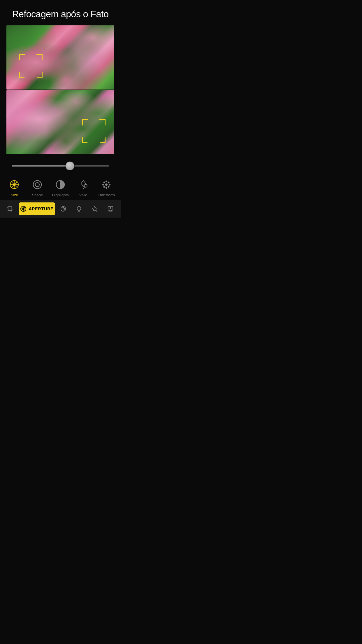 The width and height of the screenshot is (362, 644). What do you see at coordinates (64, 209) in the screenshot?
I see `nav-lens` at bounding box center [64, 209].